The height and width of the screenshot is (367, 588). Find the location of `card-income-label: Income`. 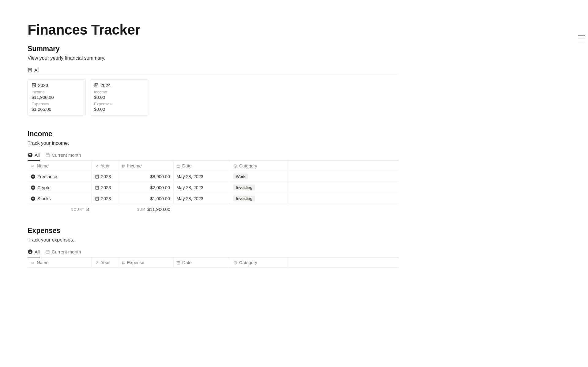

card-income-label: Income is located at coordinates (119, 92).